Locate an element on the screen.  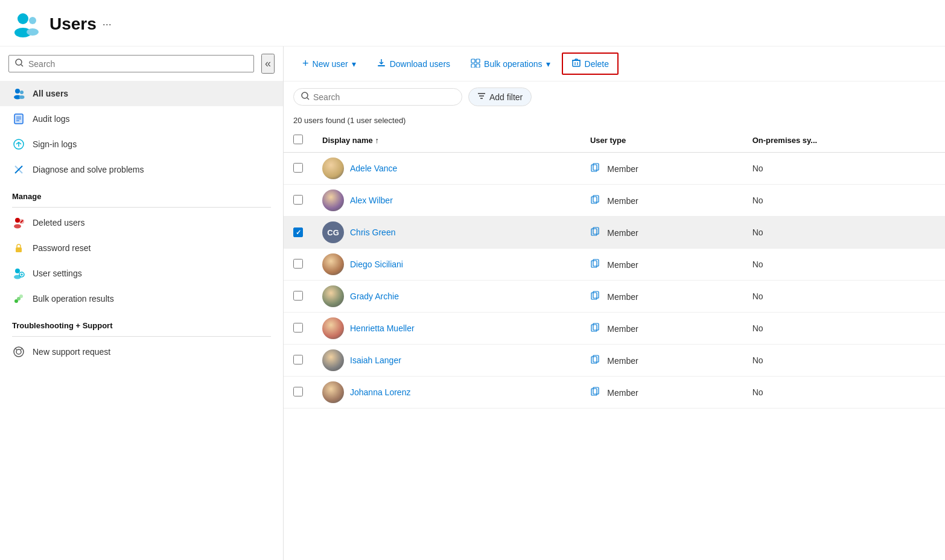
sidebar-item-label: Diagnose and solve problems is located at coordinates (88, 170).